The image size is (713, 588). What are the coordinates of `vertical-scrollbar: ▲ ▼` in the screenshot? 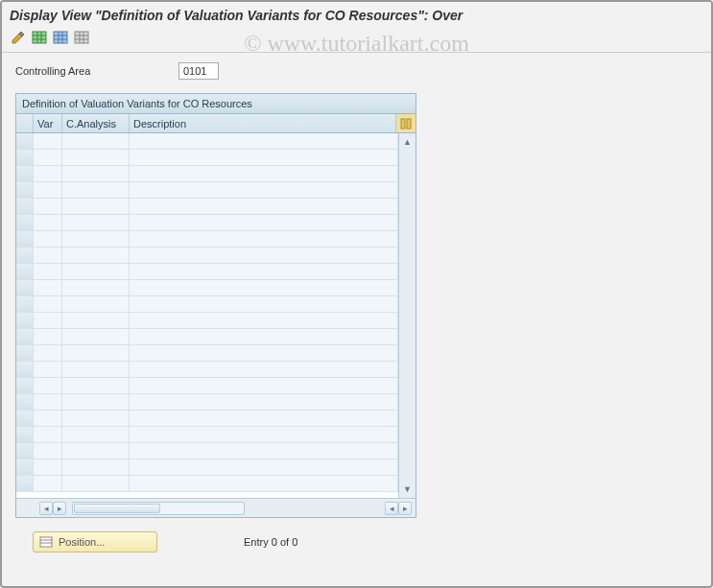 It's located at (407, 316).